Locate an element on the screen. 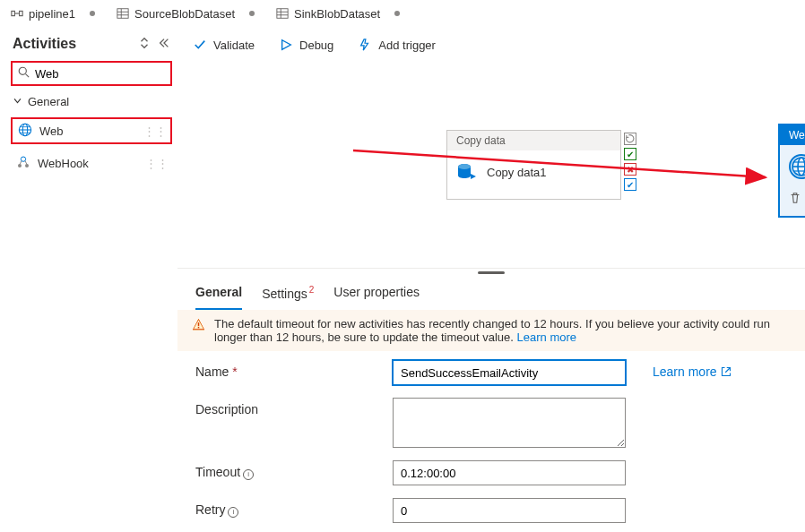 This screenshot has width=805, height=532. tab-label: pipeline1 is located at coordinates (52, 14).